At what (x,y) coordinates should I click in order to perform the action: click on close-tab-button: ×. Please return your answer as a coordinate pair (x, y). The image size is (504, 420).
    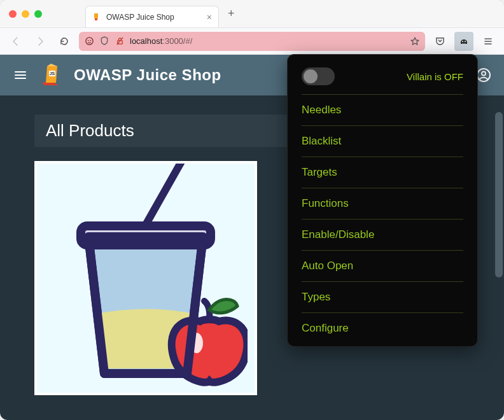
    Looking at the image, I should click on (209, 17).